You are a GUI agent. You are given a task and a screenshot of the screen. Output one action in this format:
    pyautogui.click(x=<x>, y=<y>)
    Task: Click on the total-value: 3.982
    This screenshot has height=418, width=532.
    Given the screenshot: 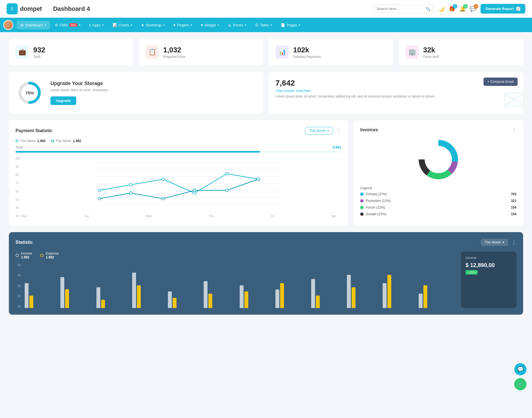 What is the action you would take?
    pyautogui.click(x=337, y=147)
    